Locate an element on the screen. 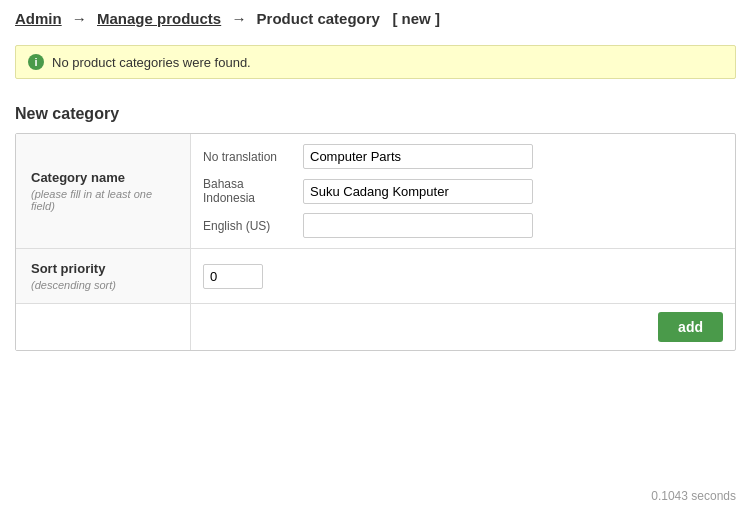 This screenshot has width=751, height=513. category-name-label-cell: Category name (please fill in at least o… is located at coordinates (104, 191).